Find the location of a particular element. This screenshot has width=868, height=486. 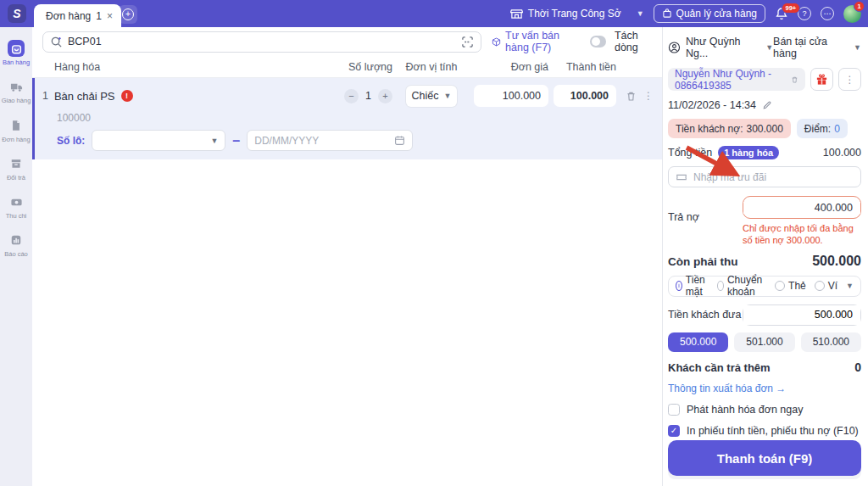

coupon-icon is located at coordinates (682, 177).